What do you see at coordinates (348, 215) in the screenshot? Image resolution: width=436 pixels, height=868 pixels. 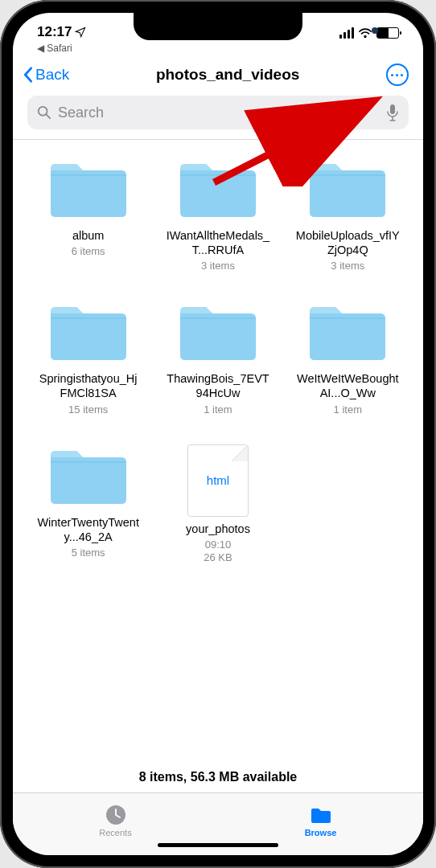 I see `folder-item: MobileUploads_vfIYZjOp4Q3 items` at bounding box center [348, 215].